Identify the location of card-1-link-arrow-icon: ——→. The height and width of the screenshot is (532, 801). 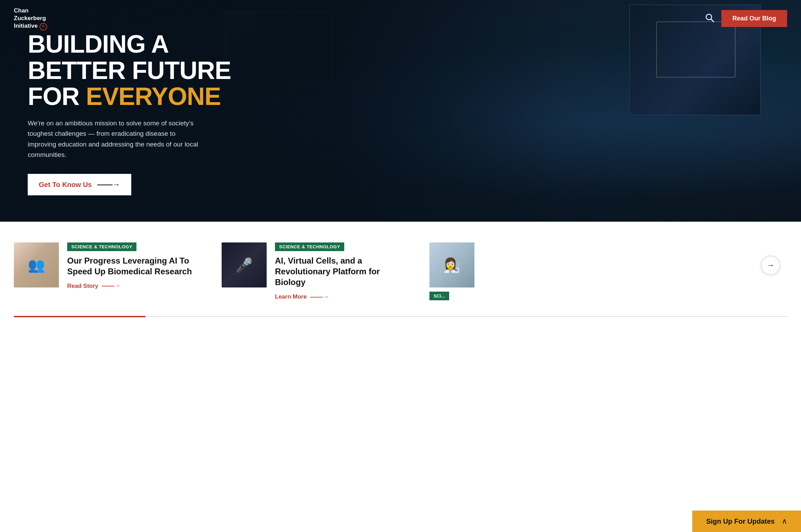
(111, 286).